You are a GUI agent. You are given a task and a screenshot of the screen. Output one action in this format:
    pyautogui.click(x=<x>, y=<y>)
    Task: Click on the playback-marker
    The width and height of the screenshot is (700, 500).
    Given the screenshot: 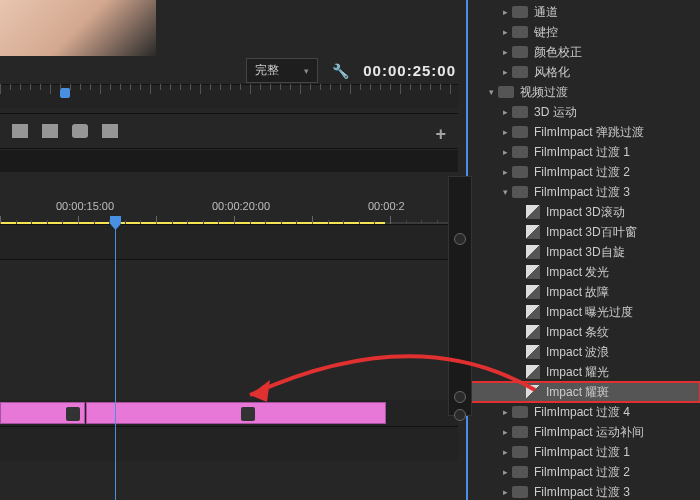 What is the action you would take?
    pyautogui.click(x=65, y=93)
    